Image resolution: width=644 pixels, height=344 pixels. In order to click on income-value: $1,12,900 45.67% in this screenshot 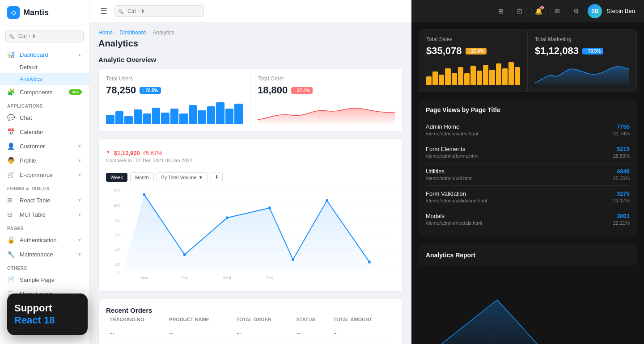, I will do `click(138, 152)`.